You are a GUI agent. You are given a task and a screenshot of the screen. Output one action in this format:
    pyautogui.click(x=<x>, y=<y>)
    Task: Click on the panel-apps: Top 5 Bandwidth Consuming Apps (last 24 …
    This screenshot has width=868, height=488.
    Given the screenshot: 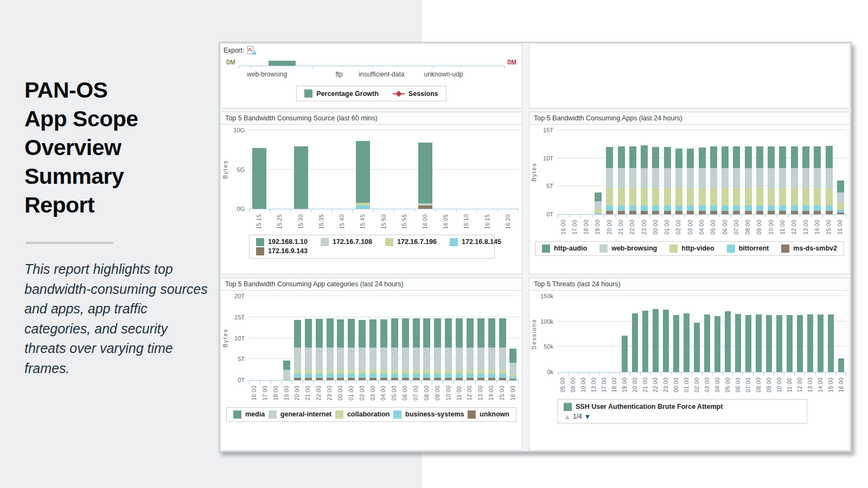 What is the action you would take?
    pyautogui.click(x=690, y=193)
    